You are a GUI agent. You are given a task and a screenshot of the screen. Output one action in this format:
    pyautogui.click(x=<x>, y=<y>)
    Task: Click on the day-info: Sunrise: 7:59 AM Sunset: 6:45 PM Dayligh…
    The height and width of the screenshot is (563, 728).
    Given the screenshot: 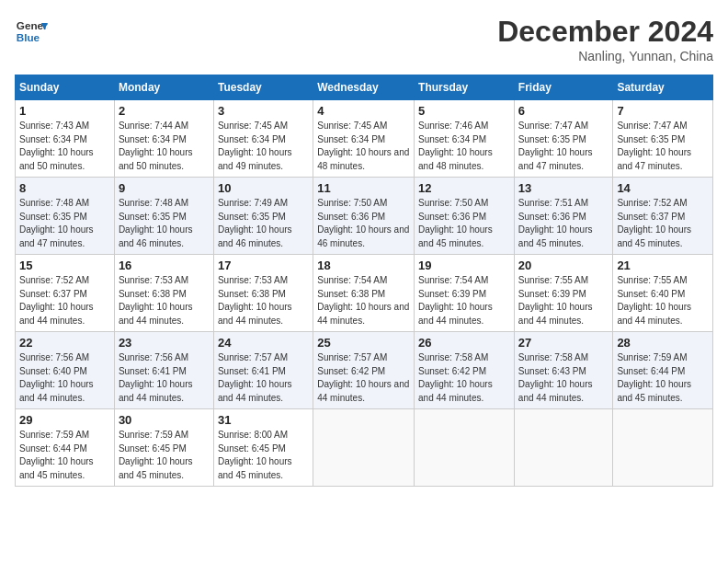 What is the action you would take?
    pyautogui.click(x=164, y=455)
    